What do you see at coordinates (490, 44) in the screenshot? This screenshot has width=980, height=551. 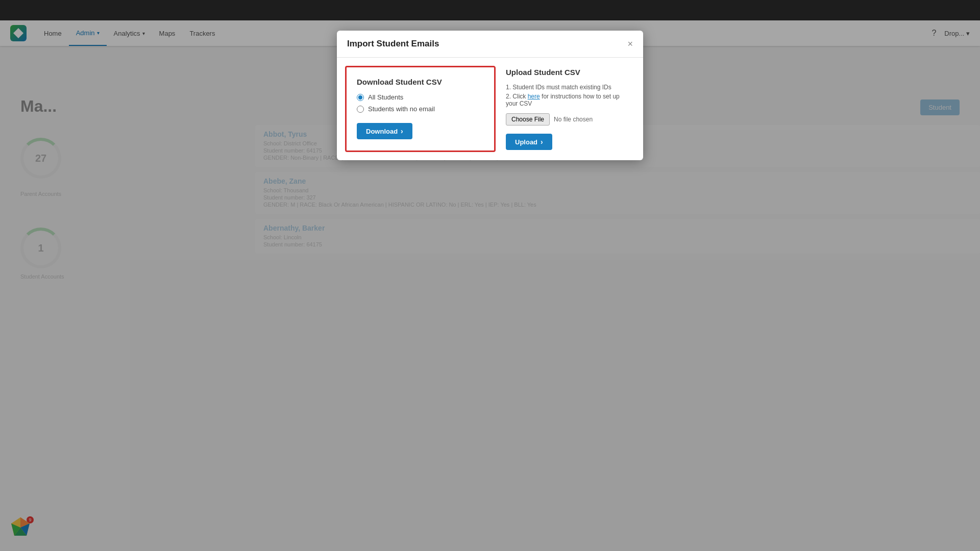 I see `modal-header: Import Student Emails ×` at bounding box center [490, 44].